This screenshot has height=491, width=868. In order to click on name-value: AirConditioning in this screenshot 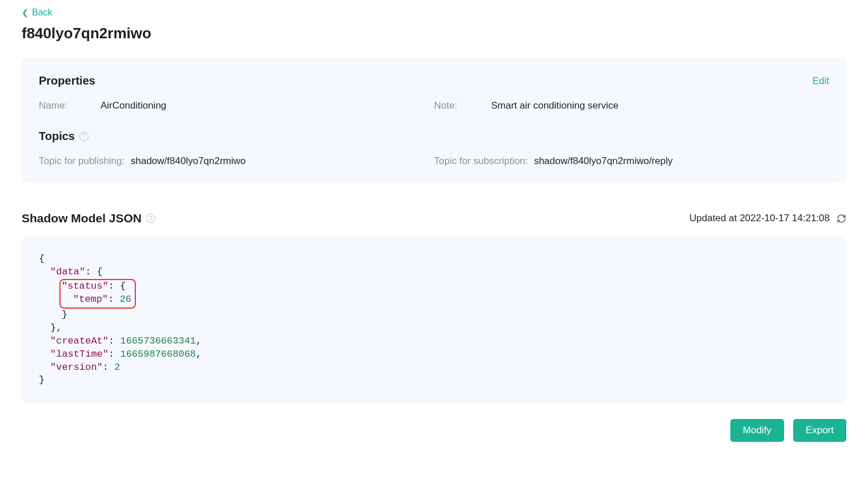, I will do `click(134, 106)`.